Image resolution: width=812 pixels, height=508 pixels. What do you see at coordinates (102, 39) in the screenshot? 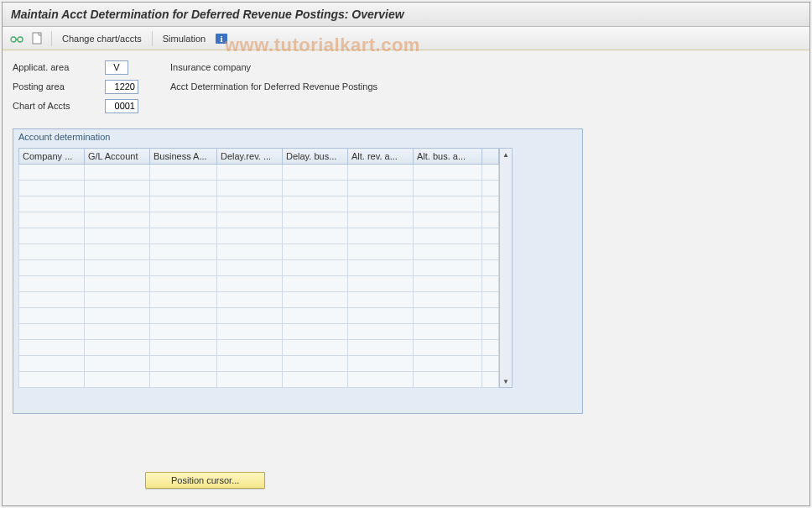
I see `change-chart-button: Change chart/accts` at bounding box center [102, 39].